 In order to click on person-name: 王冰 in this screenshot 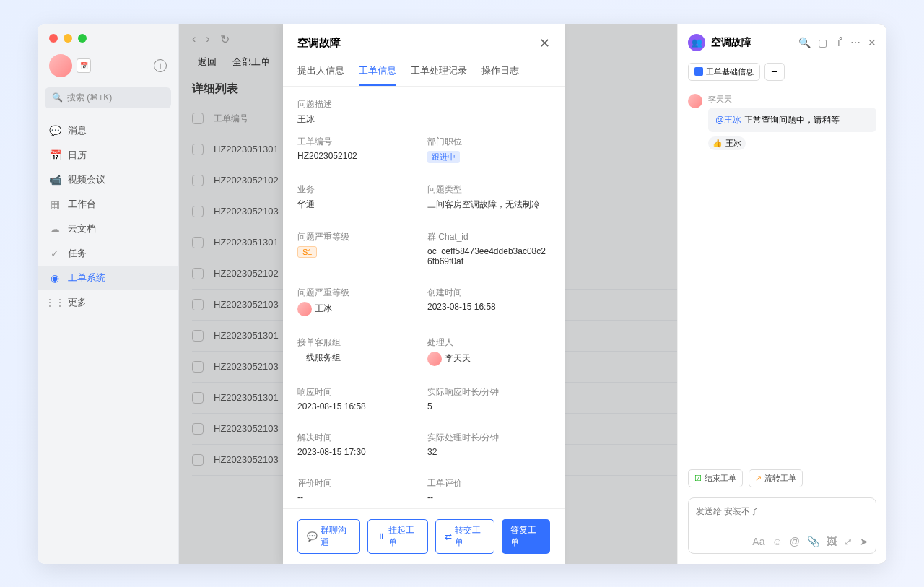, I will do `click(323, 309)`.